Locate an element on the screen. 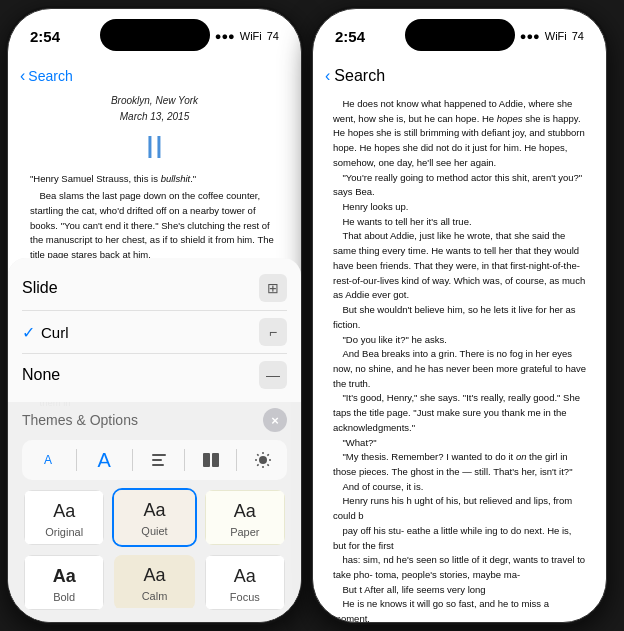 The height and width of the screenshot is (631, 624). font-controls: A A is located at coordinates (154, 460).